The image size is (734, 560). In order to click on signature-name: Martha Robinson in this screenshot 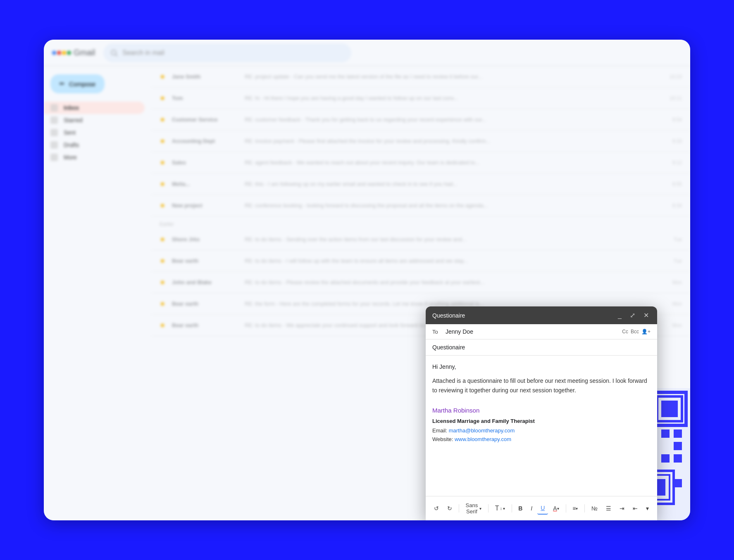, I will do `click(541, 411)`.